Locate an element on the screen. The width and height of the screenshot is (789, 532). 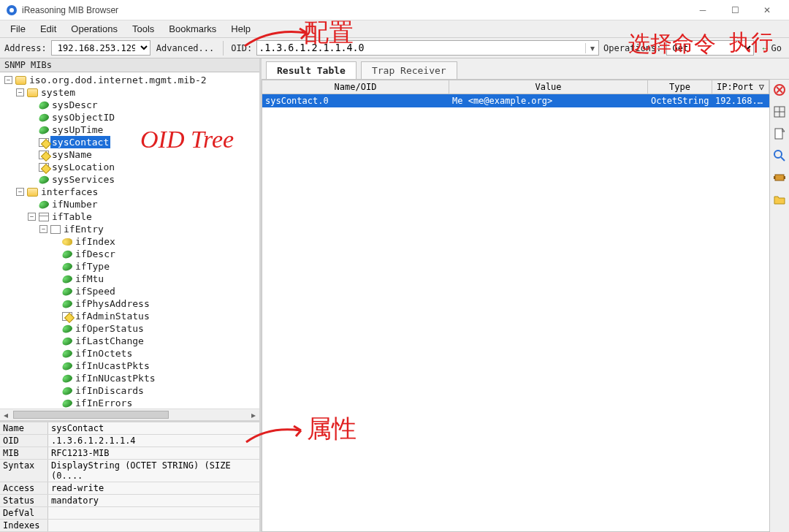
tree-item-sysname: sysName is located at coordinates (143, 155).